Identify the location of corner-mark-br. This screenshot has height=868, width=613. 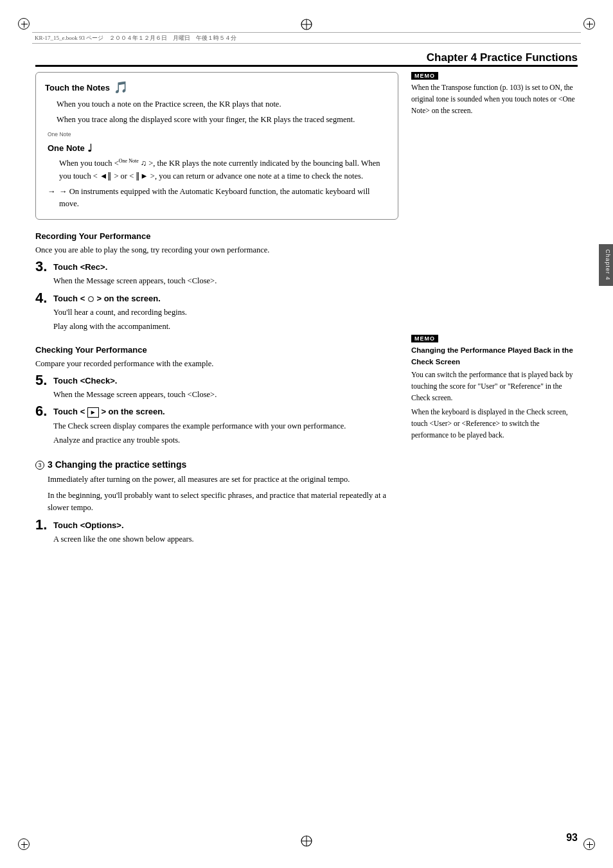
(589, 844).